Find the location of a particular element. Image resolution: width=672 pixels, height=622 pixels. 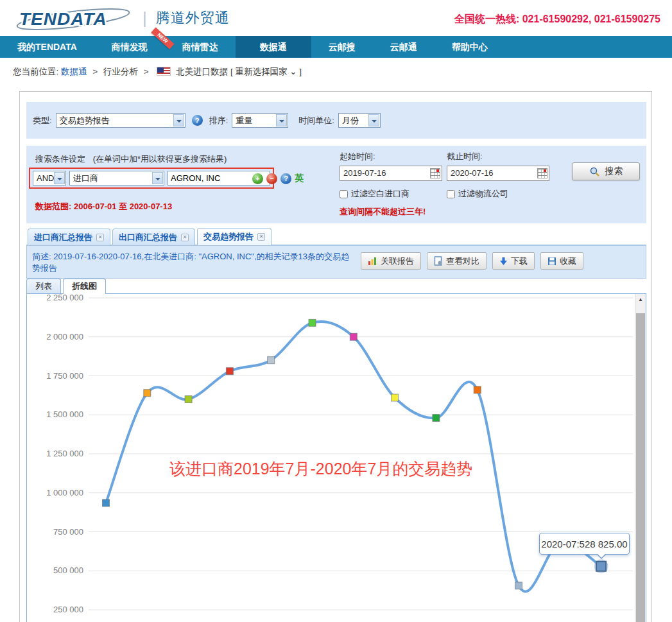

operator-select: AND is located at coordinates (49, 178).